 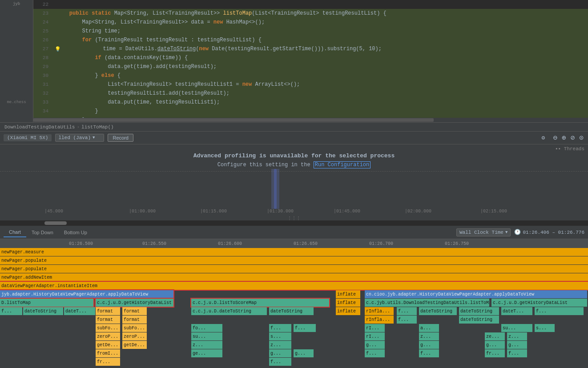 What do you see at coordinates (120, 138) in the screenshot?
I see `record-button: Record` at bounding box center [120, 138].